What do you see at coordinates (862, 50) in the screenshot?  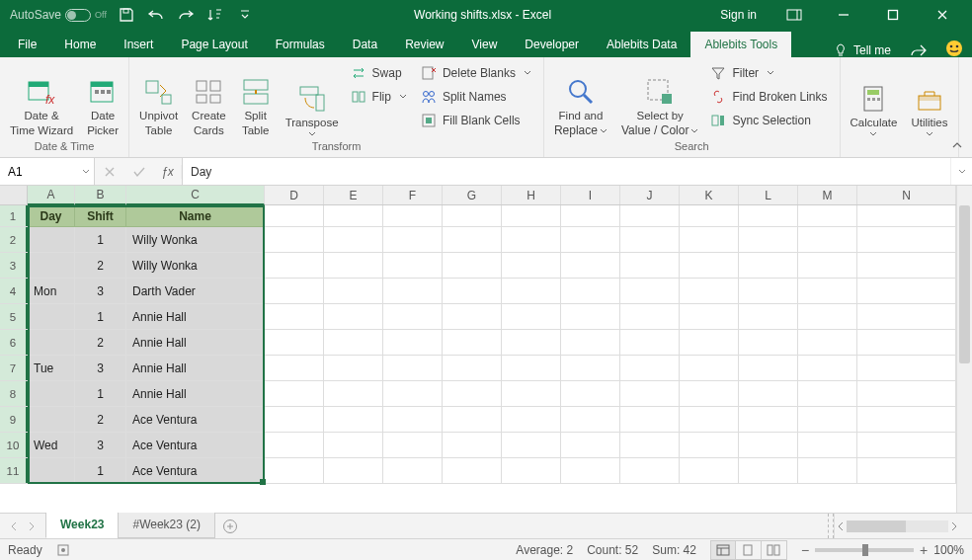 I see `tell-me-search: Tell me` at bounding box center [862, 50].